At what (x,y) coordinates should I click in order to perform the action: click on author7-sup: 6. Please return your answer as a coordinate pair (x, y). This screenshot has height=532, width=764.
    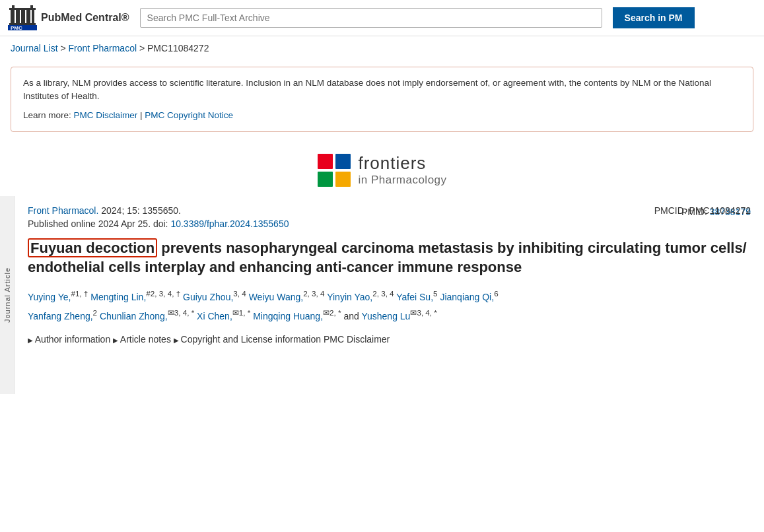
    Looking at the image, I should click on (496, 293).